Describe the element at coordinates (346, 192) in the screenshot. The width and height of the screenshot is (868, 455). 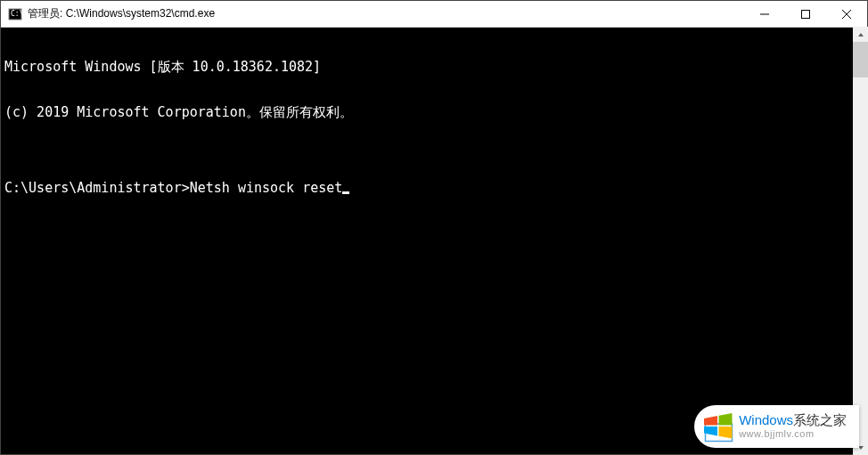
I see `terminal-cursor` at that location.